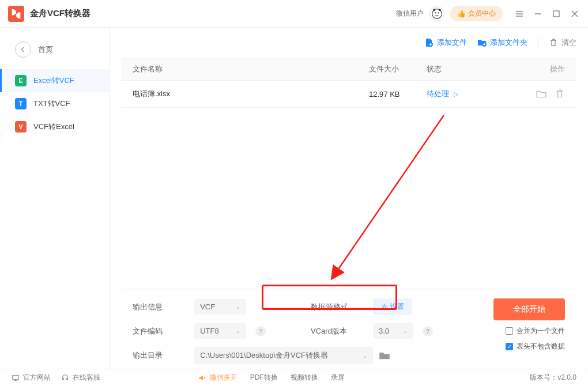 This screenshot has width=588, height=386. What do you see at coordinates (538, 14) in the screenshot?
I see `minimize-icon` at bounding box center [538, 14].